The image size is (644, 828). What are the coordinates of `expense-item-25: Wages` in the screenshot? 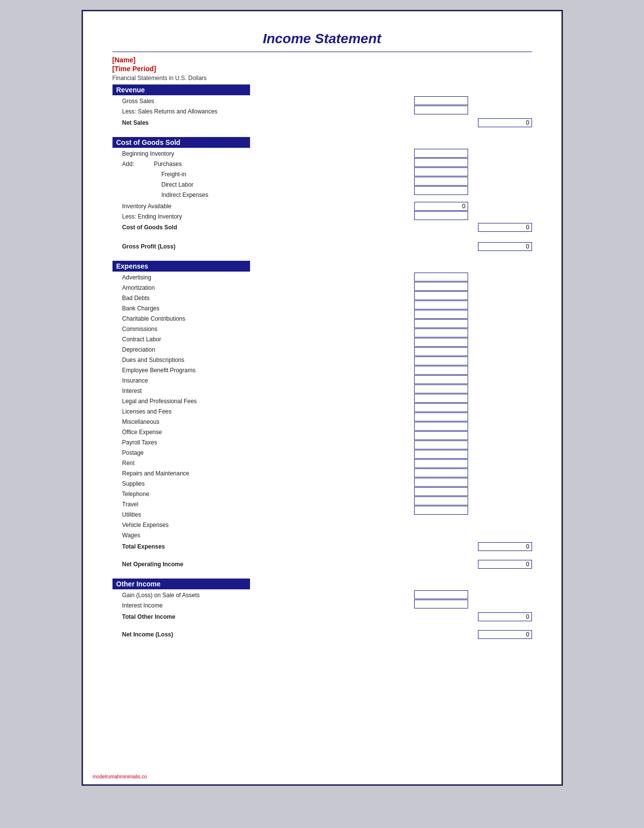 It's located at (132, 535).